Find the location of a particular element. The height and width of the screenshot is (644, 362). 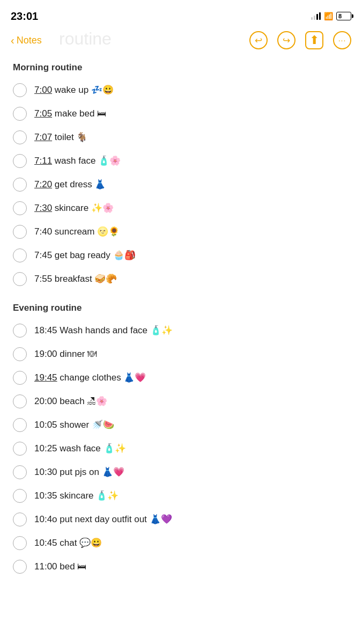

checkbox-m7 is located at coordinates (20, 232).